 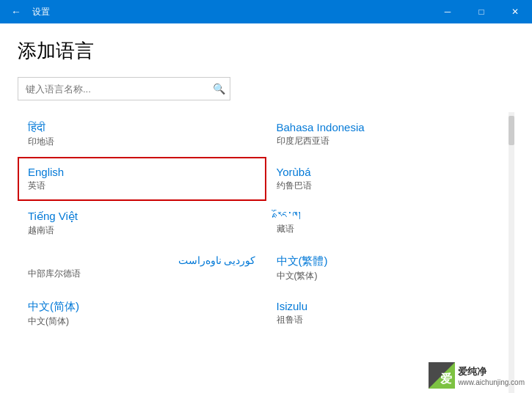 I want to click on lang-item-chinese-trad: 中文(繁體) 中文(繁体), so click(x=390, y=268).